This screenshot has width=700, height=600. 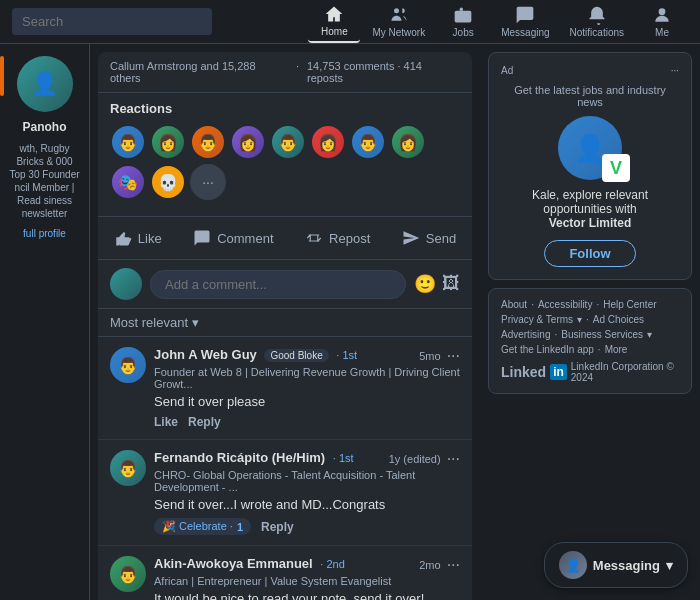 What do you see at coordinates (138, 238) in the screenshot?
I see `like-button: Like` at bounding box center [138, 238].